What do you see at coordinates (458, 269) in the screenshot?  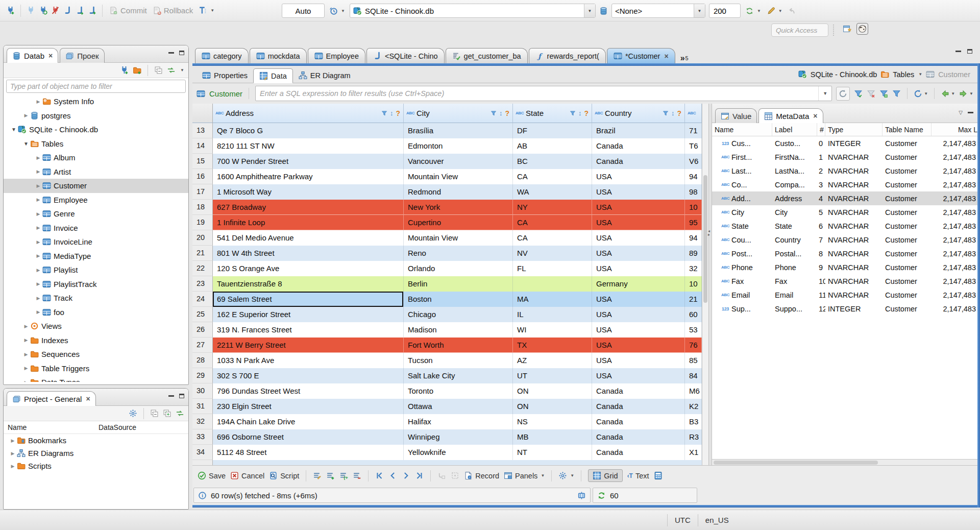 I see `cell-city: Orlando` at bounding box center [458, 269].